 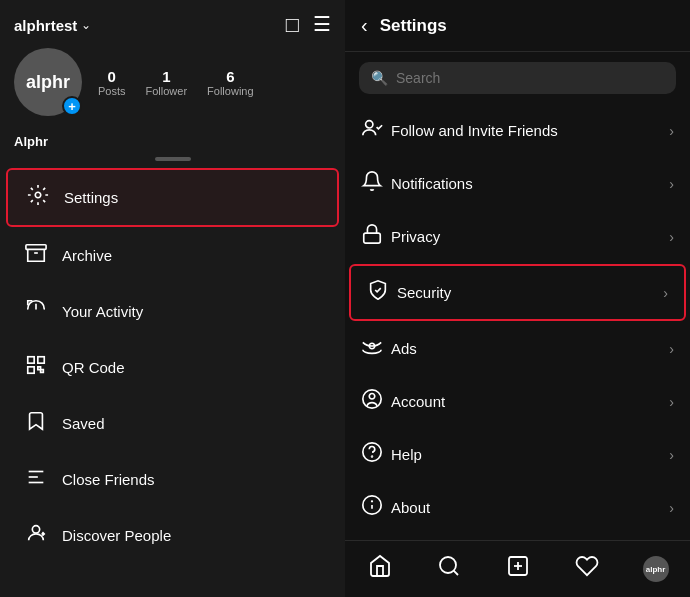 I want to click on followers-count: 1, so click(x=166, y=76).